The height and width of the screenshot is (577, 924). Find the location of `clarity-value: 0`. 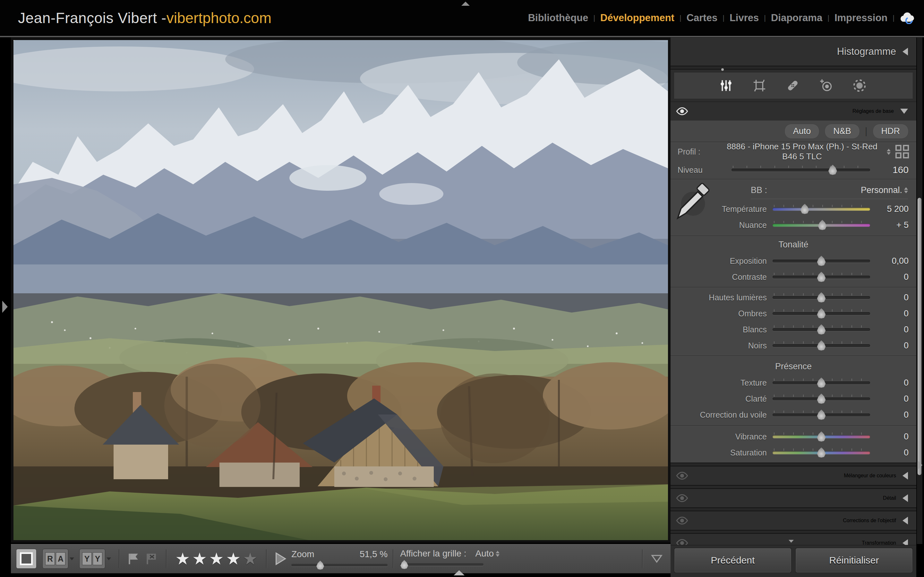

clarity-value: 0 is located at coordinates (890, 399).